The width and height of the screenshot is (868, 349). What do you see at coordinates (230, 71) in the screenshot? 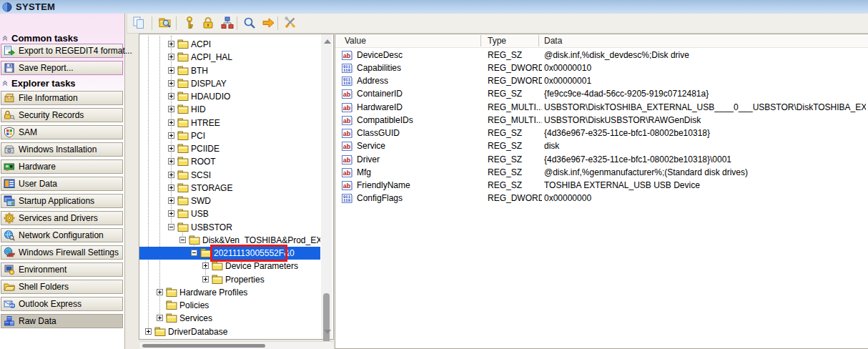
I see `tree-node-bth: BTH` at bounding box center [230, 71].